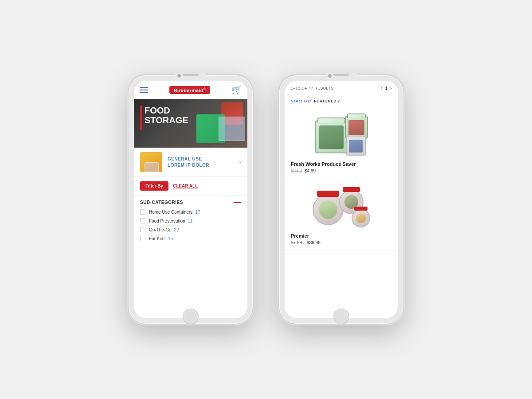 The height and width of the screenshot is (399, 532). Describe the element at coordinates (191, 76) in the screenshot. I see `phone-top-bar-left` at that location.